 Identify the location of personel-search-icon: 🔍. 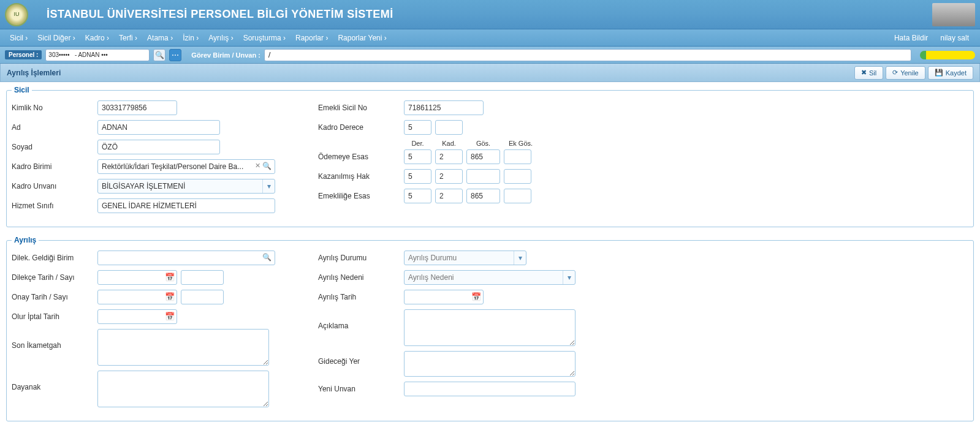
(159, 55).